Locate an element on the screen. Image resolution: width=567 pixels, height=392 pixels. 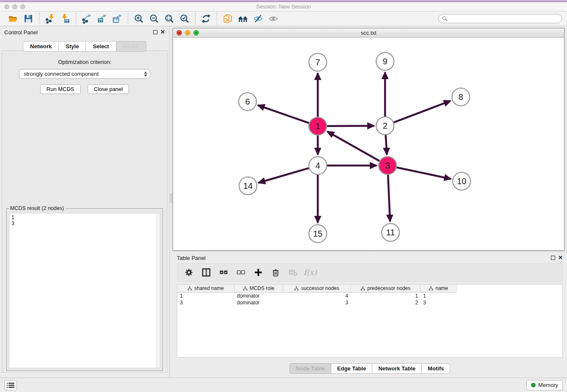
tab-style: Style is located at coordinates (72, 47).